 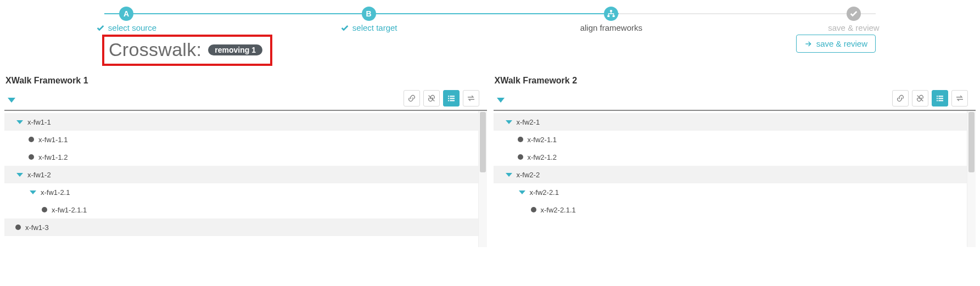 I want to click on page-title: Crosswalk:, so click(x=155, y=49).